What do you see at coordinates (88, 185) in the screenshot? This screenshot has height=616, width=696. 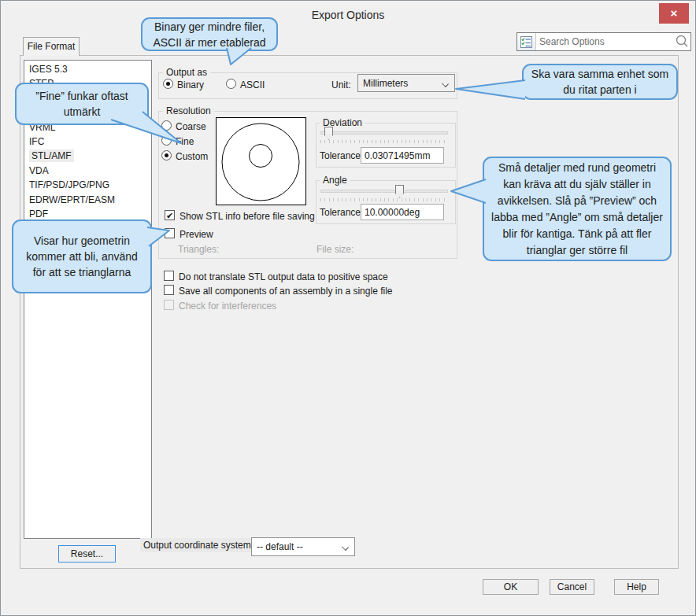 I see `list-item: TIF/PSD/JPG/PNG` at bounding box center [88, 185].